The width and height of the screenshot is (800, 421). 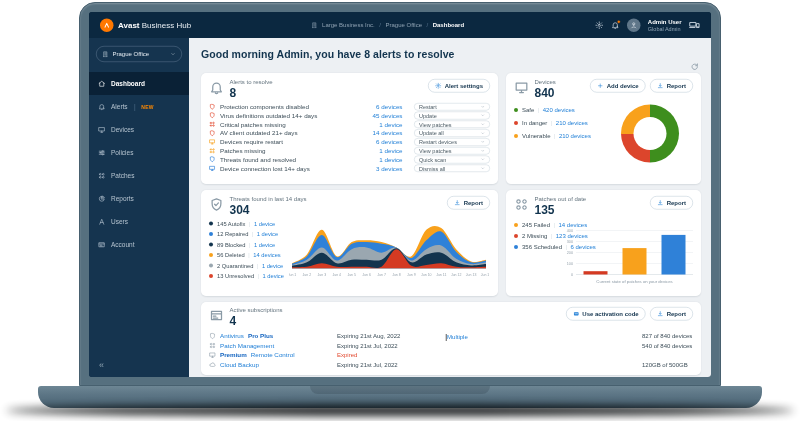 I want to click on threats-legend-link: 14 devices, so click(x=266, y=255).